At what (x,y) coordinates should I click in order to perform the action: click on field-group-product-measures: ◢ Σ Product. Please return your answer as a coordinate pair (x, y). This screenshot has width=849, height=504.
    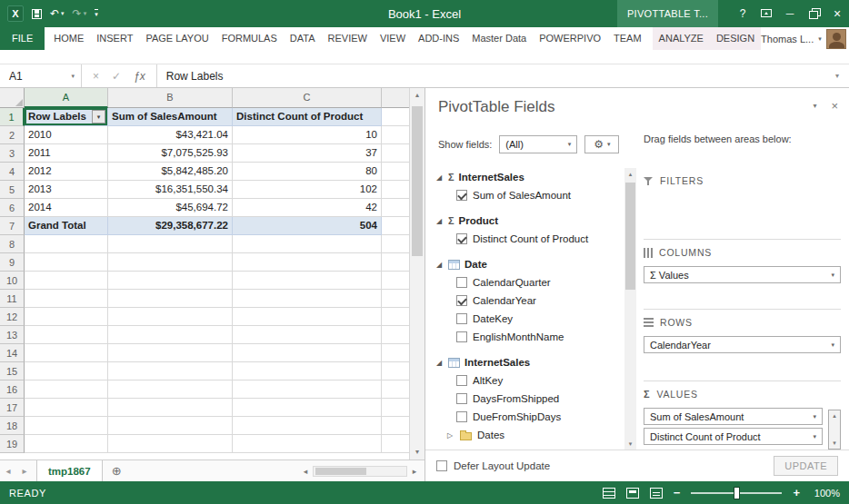
    Looking at the image, I should click on (529, 221).